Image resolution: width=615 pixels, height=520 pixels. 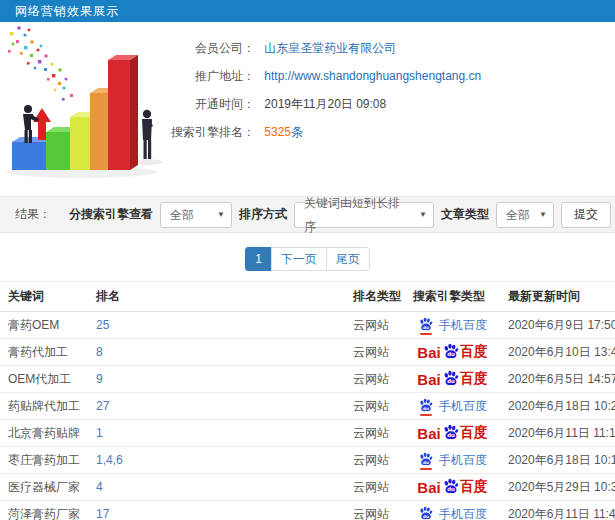 I want to click on submit-button: 提交, so click(x=586, y=215).